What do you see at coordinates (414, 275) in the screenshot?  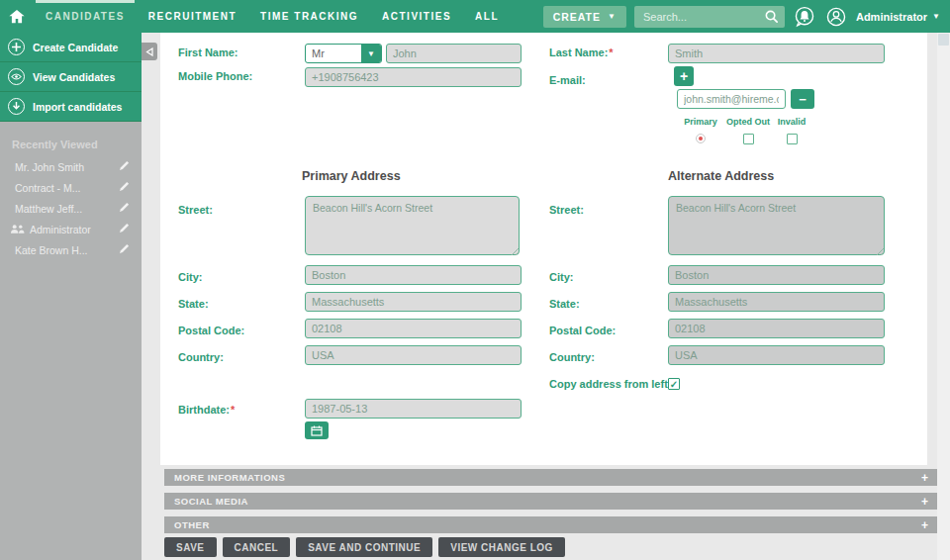 I see `primary-city-input` at bounding box center [414, 275].